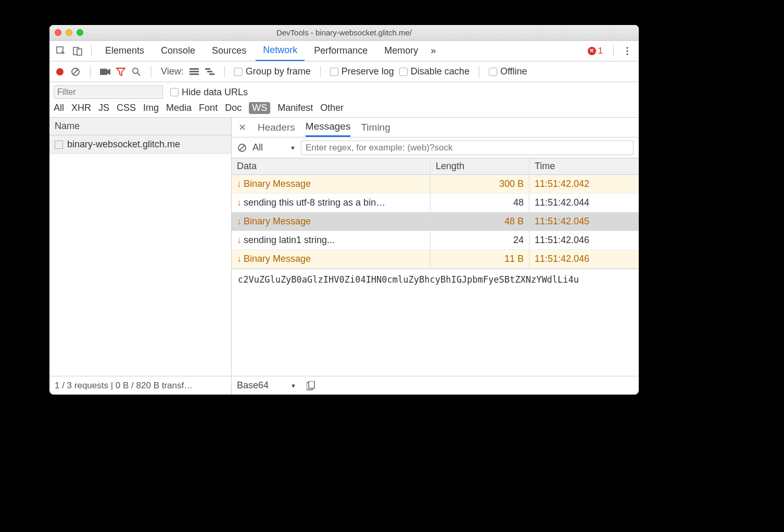 Image resolution: width=784 pixels, height=532 pixels. What do you see at coordinates (273, 72) in the screenshot?
I see `group-by-frame-checkbox: Group by frame` at bounding box center [273, 72].